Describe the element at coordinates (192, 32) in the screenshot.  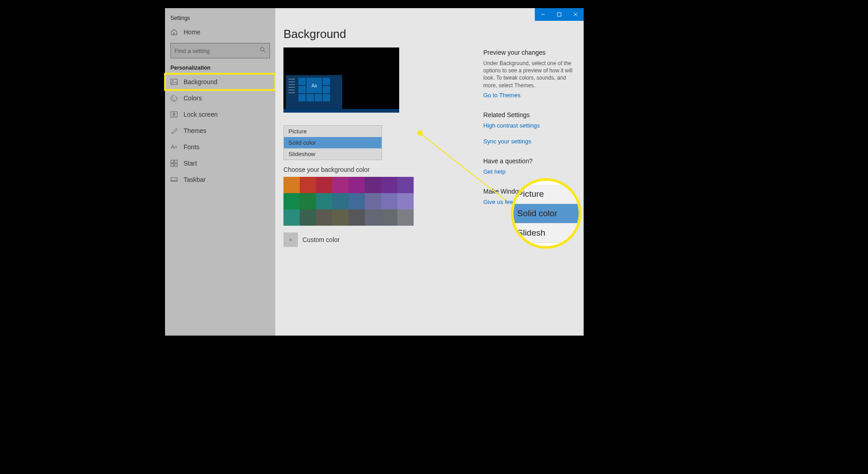
I see `home-label: Home` at that location.